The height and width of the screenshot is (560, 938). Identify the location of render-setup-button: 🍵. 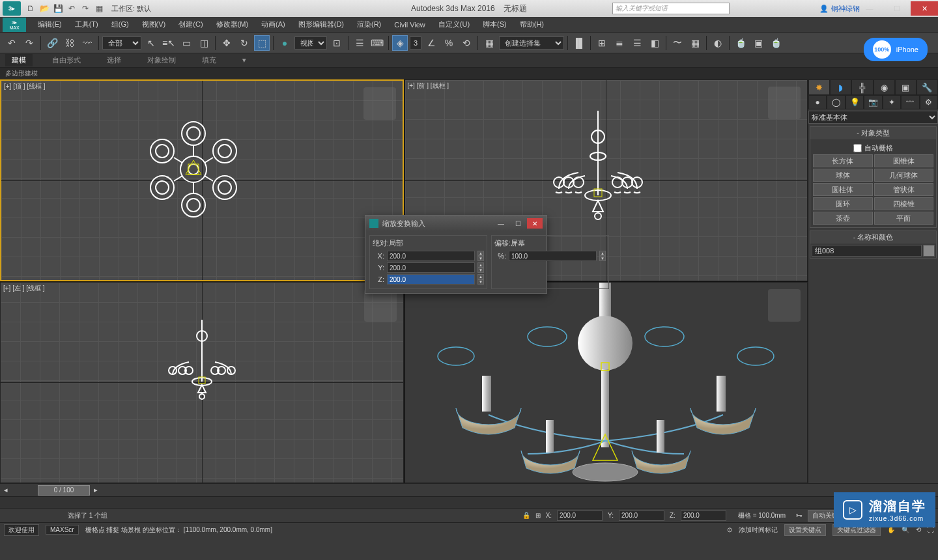
(741, 43).